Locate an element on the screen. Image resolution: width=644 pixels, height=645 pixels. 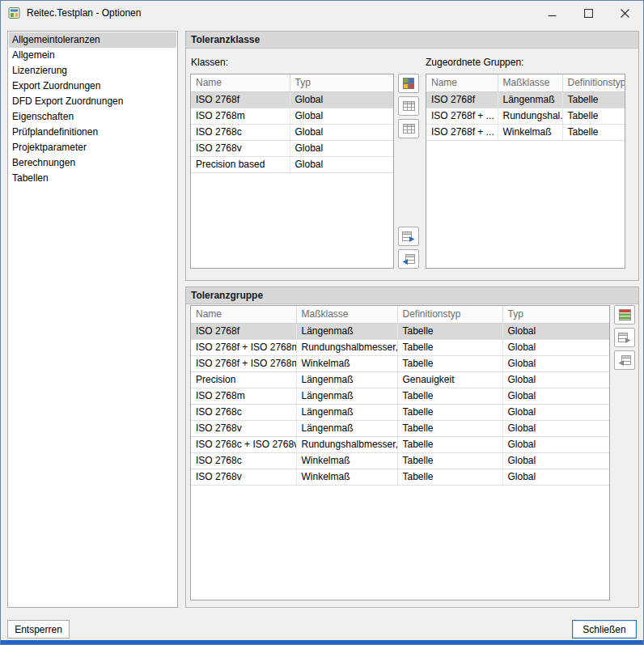
table-row: ISO 2768vLängenmaßTabelleGlobal is located at coordinates (400, 428).